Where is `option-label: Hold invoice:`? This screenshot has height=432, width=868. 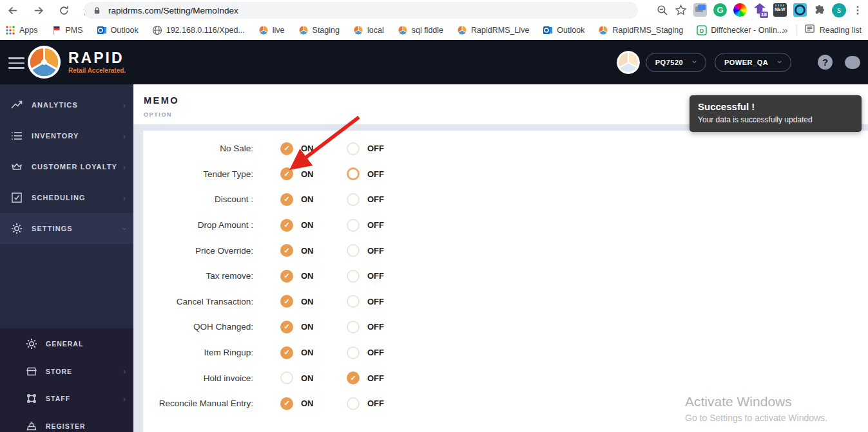
option-label: Hold invoice: is located at coordinates (198, 379).